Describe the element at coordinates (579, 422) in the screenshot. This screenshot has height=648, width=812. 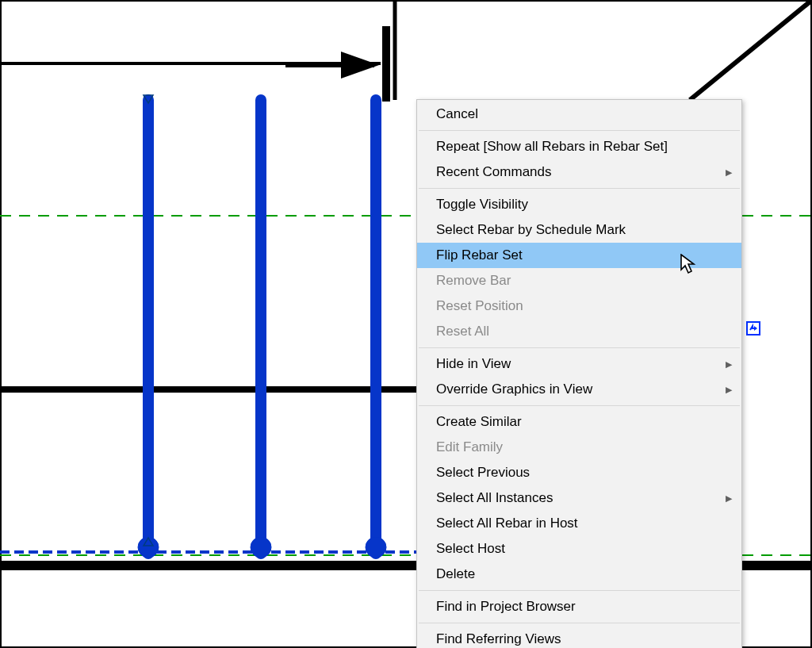
I see `menu-create-similar: Create Similar` at that location.